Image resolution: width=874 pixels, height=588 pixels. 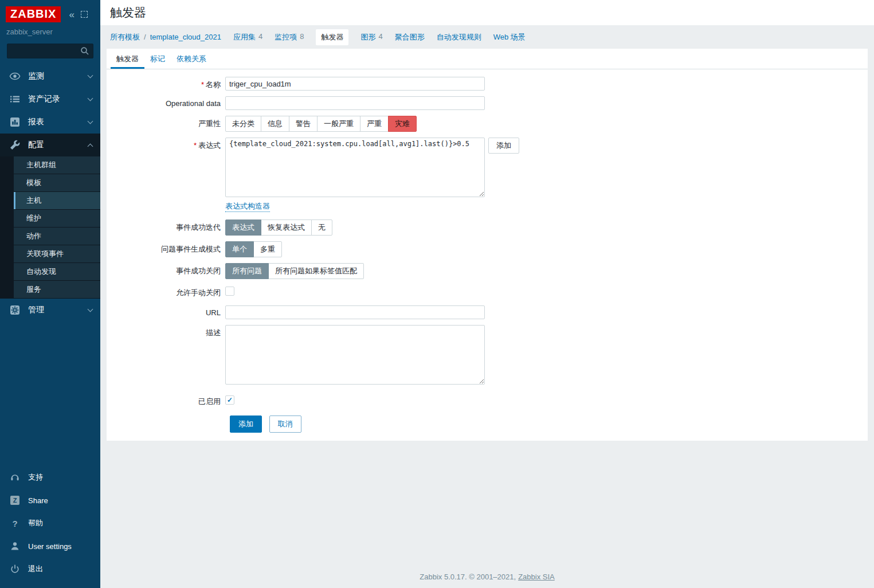 I want to click on wrench-icon, so click(x=15, y=145).